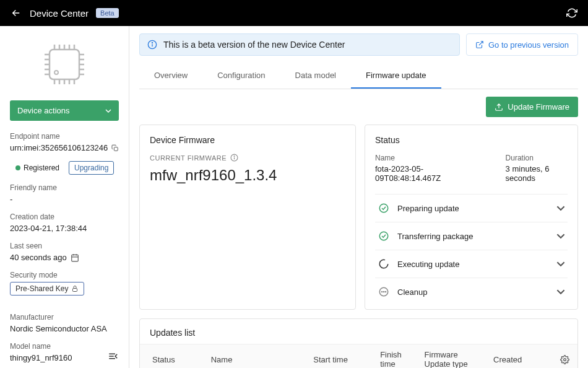 Image resolution: width=588 pixels, height=368 pixels. Describe the element at coordinates (64, 188) in the screenshot. I see `friendly-label: Friendly name` at that location.